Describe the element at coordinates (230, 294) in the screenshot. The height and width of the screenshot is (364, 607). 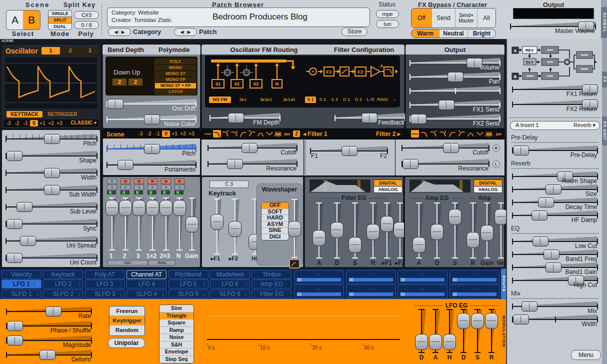
I see `mod-cell-slfo-6: SLFO 6↓` at that location.